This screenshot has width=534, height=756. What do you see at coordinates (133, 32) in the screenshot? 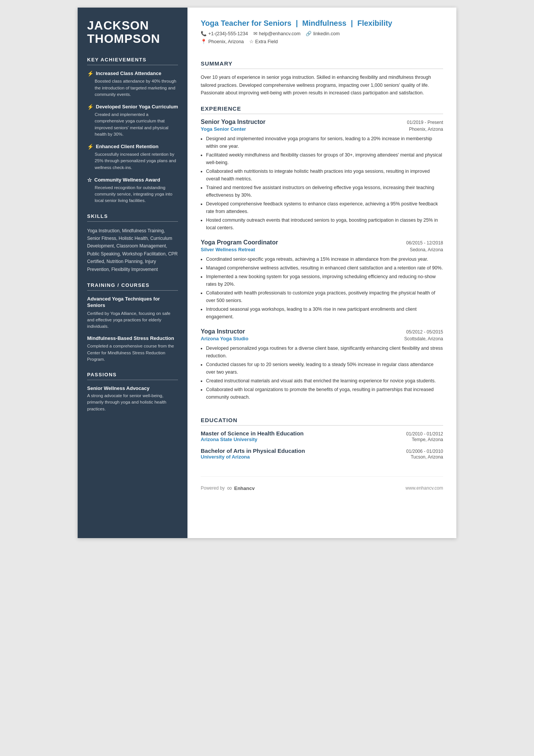
I see `candidate-name: JACKSON THOMPSON` at bounding box center [133, 32].